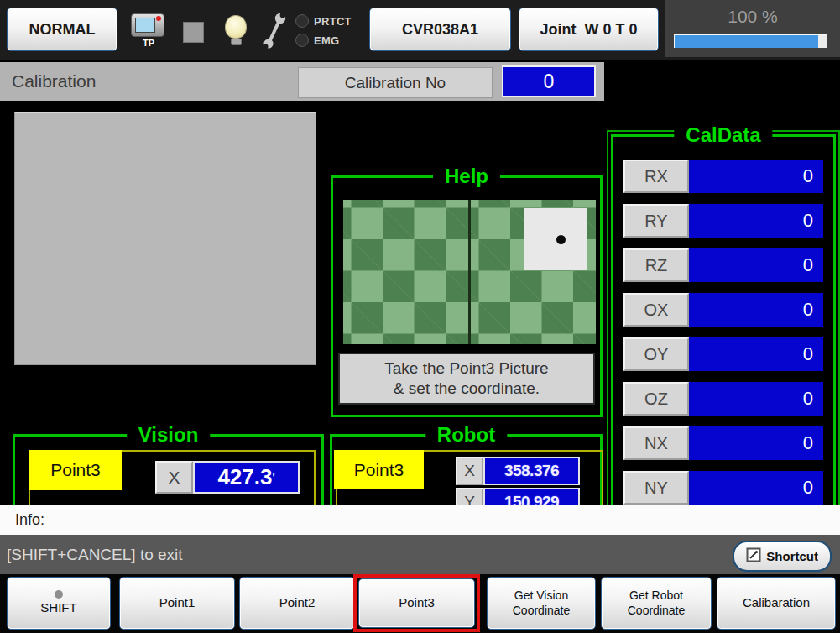 This screenshot has width=840, height=633. What do you see at coordinates (236, 30) in the screenshot?
I see `lamp-icon` at bounding box center [236, 30].